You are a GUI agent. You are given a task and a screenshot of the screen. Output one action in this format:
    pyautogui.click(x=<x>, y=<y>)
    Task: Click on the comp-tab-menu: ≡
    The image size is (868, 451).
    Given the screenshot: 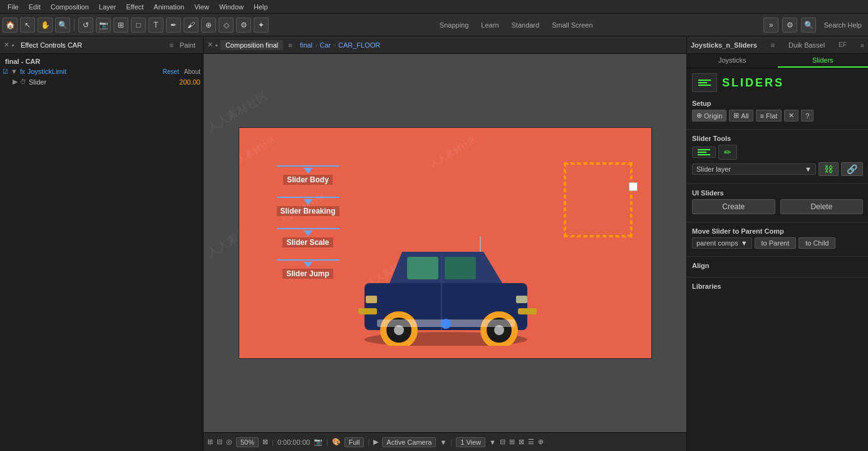 What is the action you would take?
    pyautogui.click(x=290, y=45)
    